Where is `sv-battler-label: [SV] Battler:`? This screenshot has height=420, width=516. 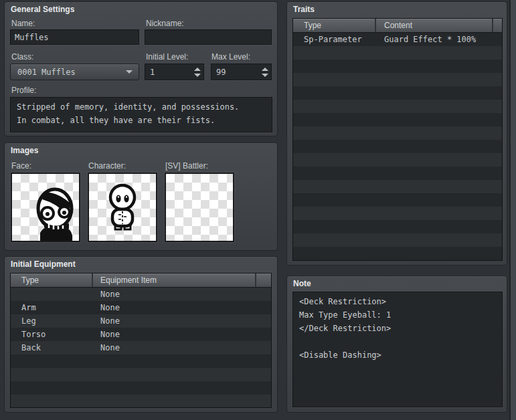
sv-battler-label: [SV] Battler: is located at coordinates (187, 166).